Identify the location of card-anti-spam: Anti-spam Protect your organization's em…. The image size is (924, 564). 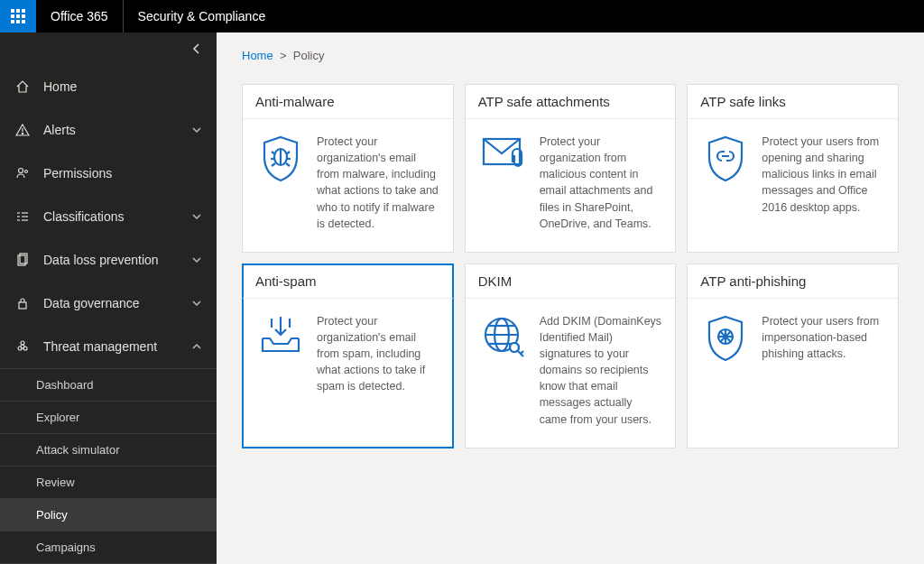
(348, 356).